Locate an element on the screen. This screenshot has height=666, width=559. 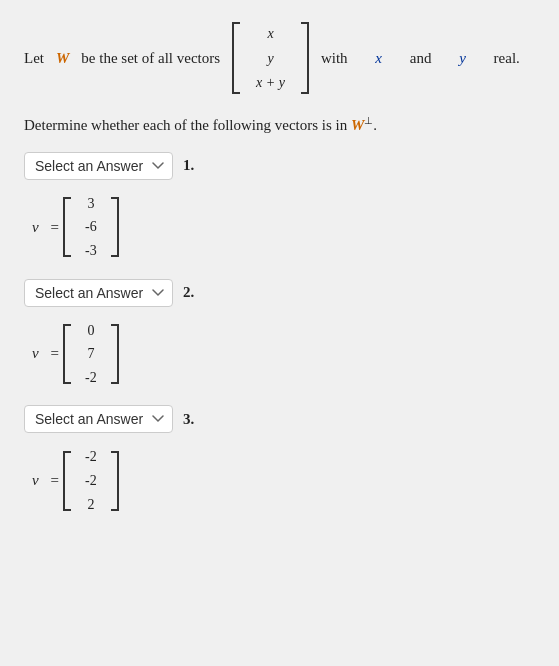
determine-text: Determine whether each of the following … is located at coordinates (188, 125).